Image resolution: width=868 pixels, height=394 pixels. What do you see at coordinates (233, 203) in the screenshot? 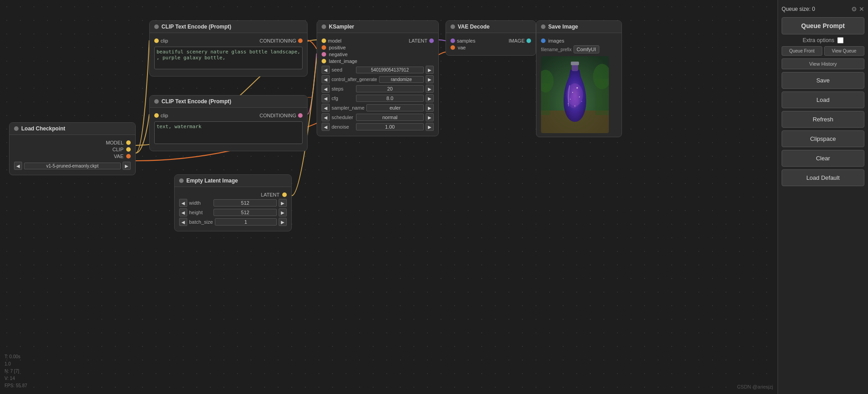
I see `node-empty-latent: Empty Latent Image LATENT ◀ width 512 ▶ …` at bounding box center [233, 203].